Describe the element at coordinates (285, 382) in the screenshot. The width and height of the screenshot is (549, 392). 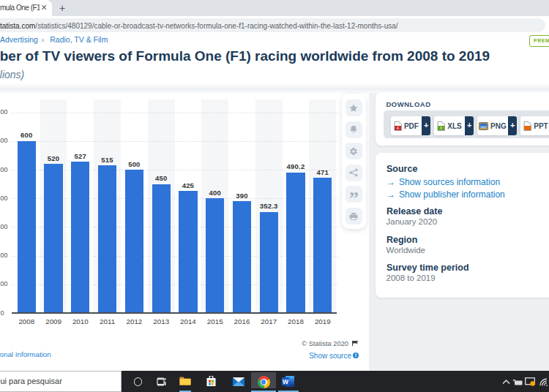
I see `svg-text: W` at that location.